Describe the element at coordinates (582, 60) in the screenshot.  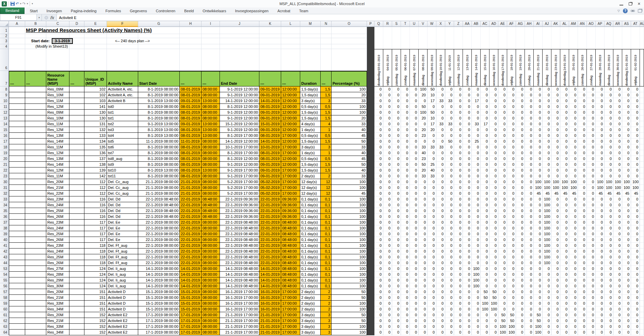
I see `date-header-cell: 26-01-2019` at that location.